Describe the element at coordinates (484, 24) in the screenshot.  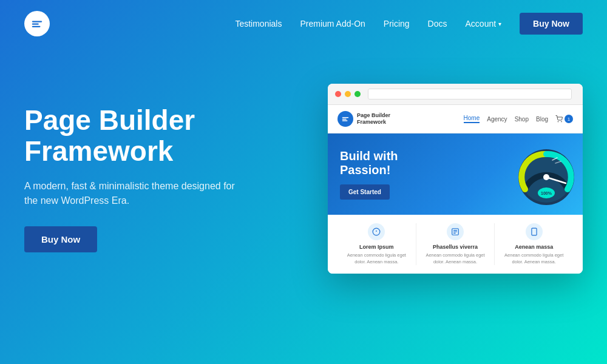
I see `nav-account: Account ▾` at that location.